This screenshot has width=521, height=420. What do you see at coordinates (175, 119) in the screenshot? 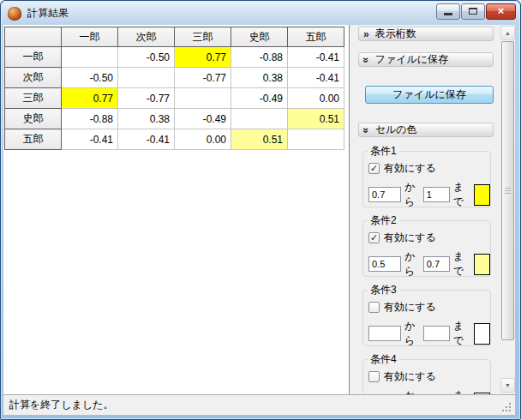
I see `table-row: 史郎-0.880.38-0.490.51` at bounding box center [175, 119].